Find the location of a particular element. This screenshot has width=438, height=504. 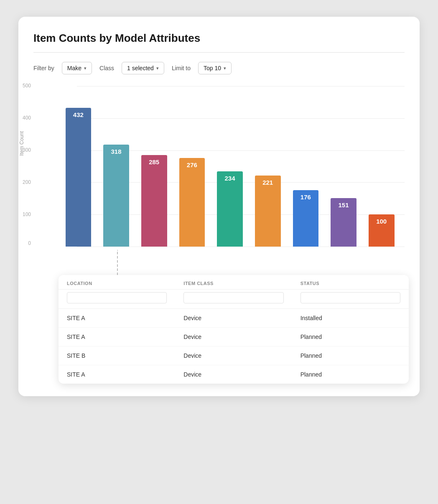

bar-group-oracle: 151Oracle is located at coordinates (344, 166).